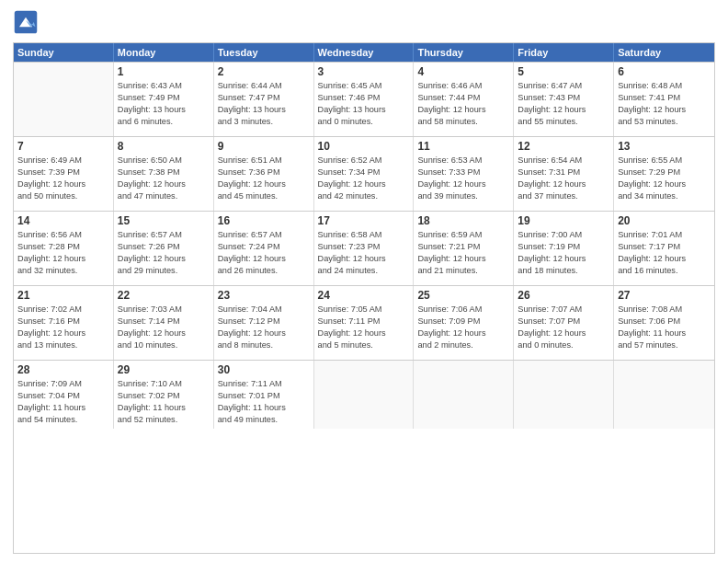 The width and height of the screenshot is (728, 563). What do you see at coordinates (564, 248) in the screenshot?
I see `calendar-cell: 19Sunrise: 7:00 AM Sunset: 7:19 PM Dayli…` at bounding box center [564, 248].